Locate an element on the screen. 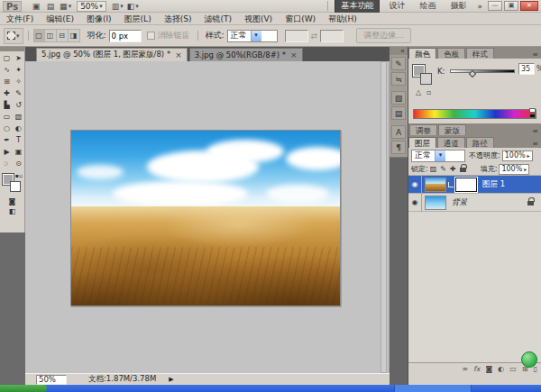 The height and width of the screenshot is (392, 541). dodge-tool: ◐ is located at coordinates (18, 128).